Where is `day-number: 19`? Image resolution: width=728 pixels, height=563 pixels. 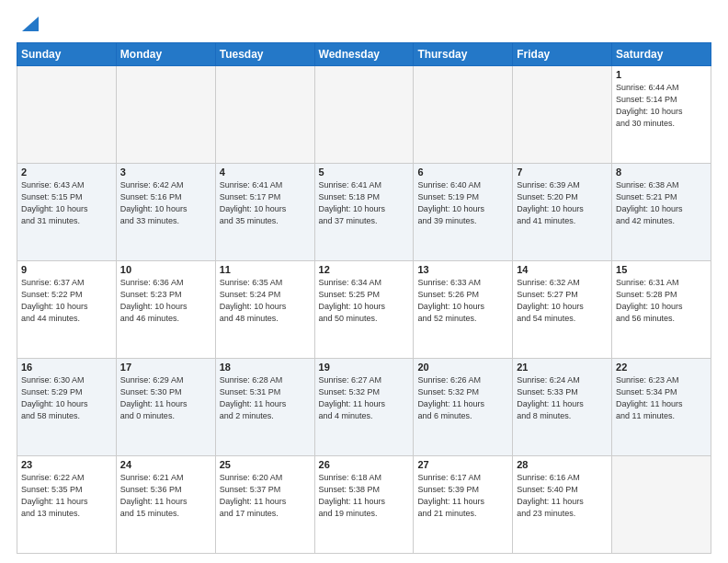 day-number: 19 is located at coordinates (364, 367).